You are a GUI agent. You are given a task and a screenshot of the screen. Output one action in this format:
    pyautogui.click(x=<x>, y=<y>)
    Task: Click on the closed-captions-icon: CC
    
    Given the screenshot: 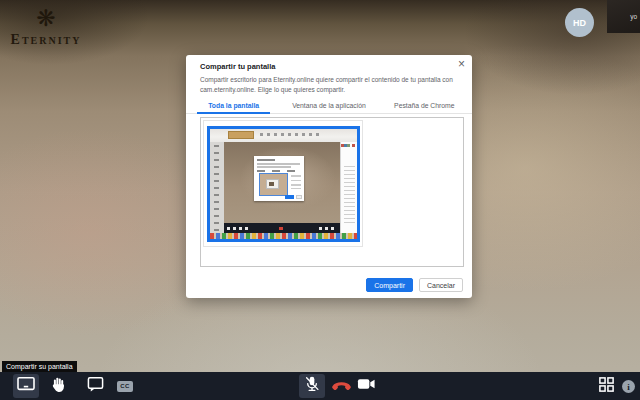 What is the action you would take?
    pyautogui.click(x=125, y=386)
    